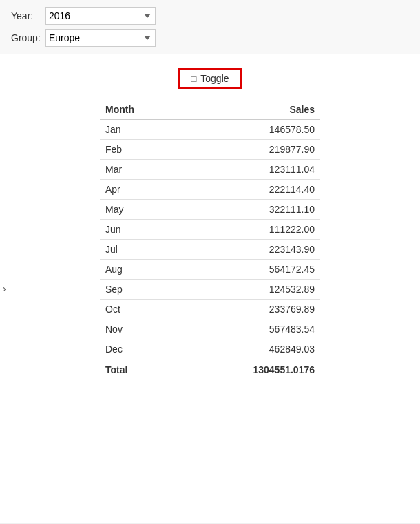 Image resolution: width=420 pixels, height=524 pixels. I want to click on table-row: Jun111222.00, so click(210, 230).